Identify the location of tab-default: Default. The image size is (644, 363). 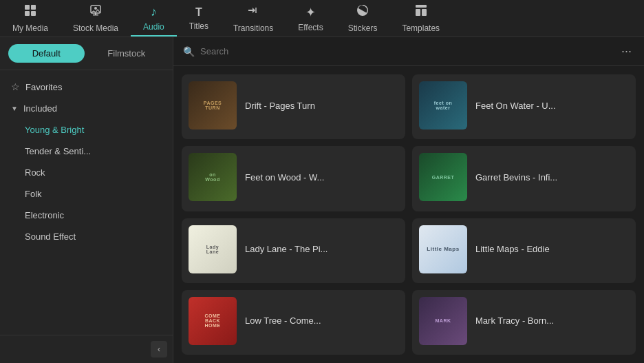
(47, 54).